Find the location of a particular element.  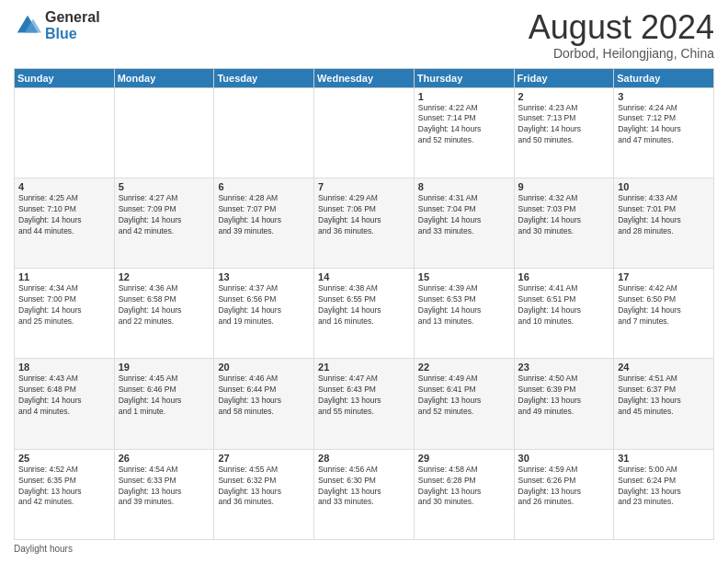

day-info: Sunrise: 4:51 AM Sunset: 6:37 PM Dayligh… is located at coordinates (664, 396).